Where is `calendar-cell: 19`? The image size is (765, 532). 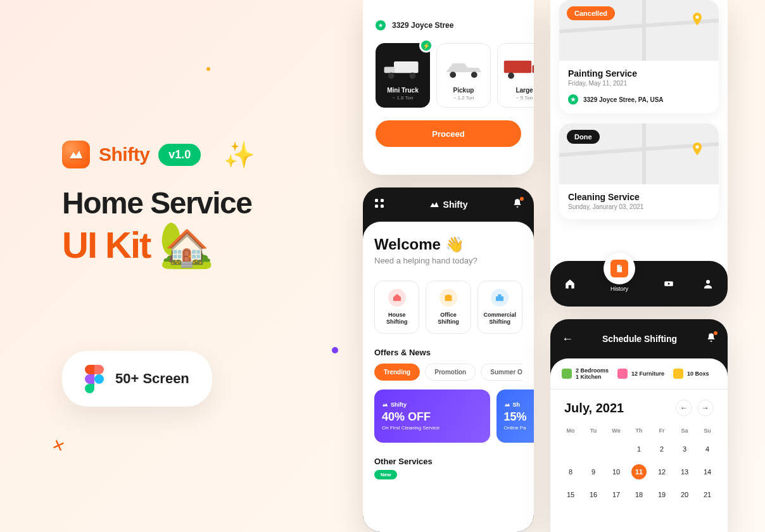
calendar-cell: 19 is located at coordinates (662, 495).